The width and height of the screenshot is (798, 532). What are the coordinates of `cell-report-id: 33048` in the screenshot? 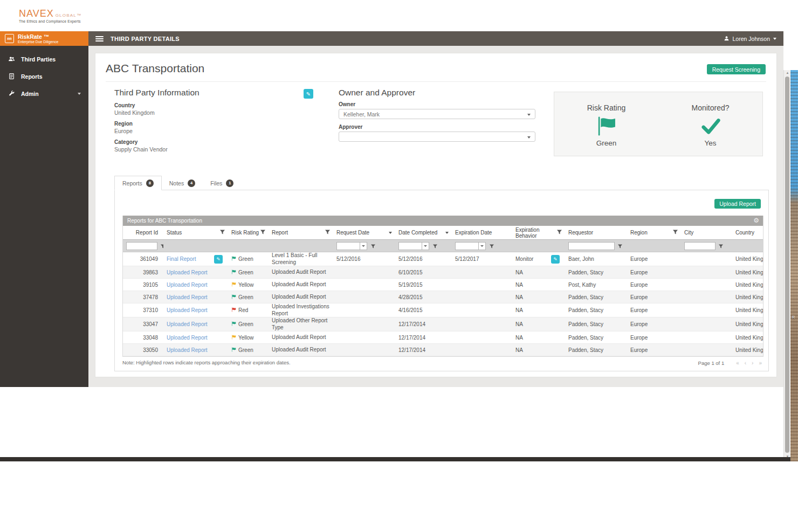 It's located at (143, 337).